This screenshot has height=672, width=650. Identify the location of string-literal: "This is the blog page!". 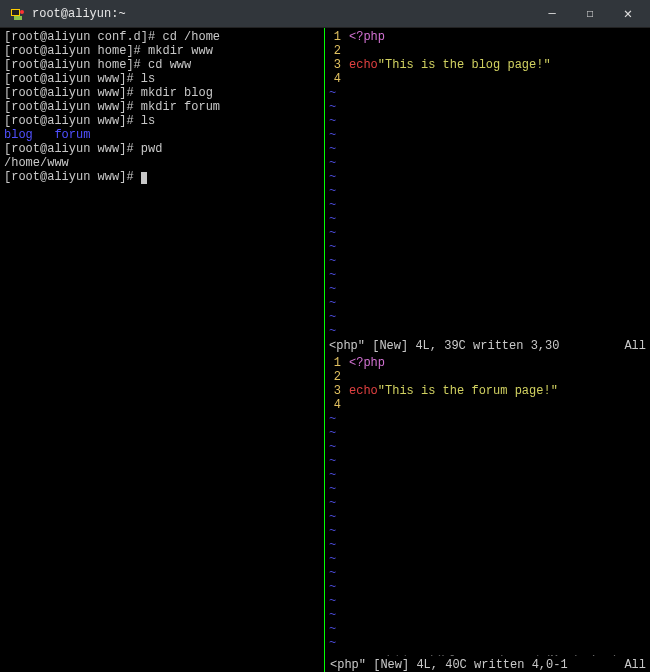
(464, 65).